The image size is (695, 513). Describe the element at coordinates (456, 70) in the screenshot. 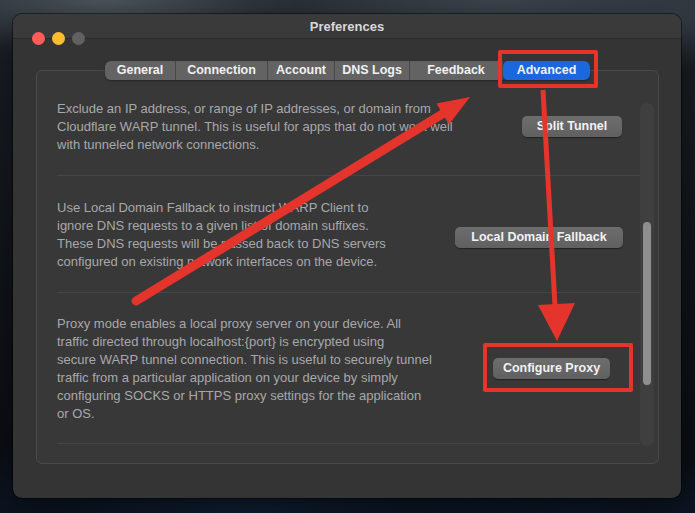

I see `tab-feedback: Feedback` at that location.